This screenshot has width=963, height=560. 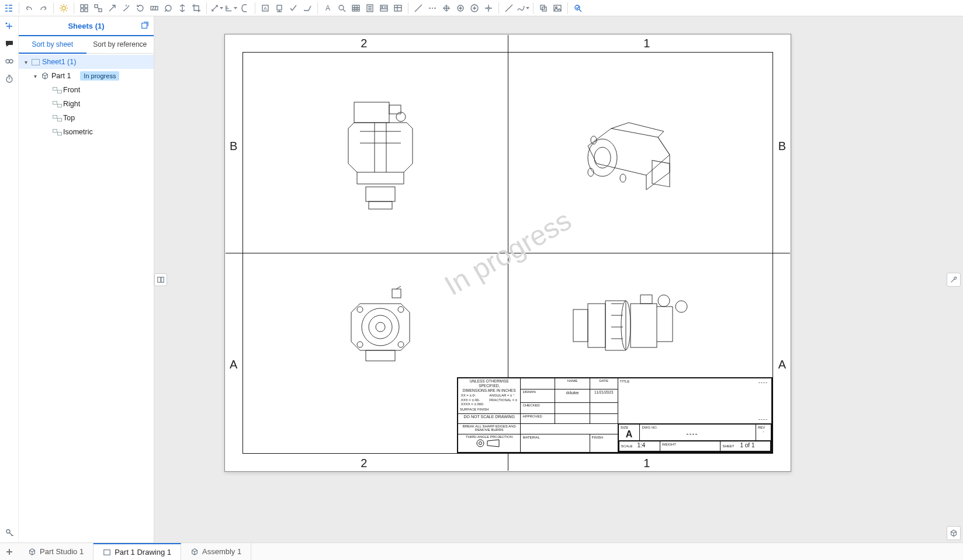 What do you see at coordinates (43, 8) in the screenshot?
I see `redo-icon` at bounding box center [43, 8].